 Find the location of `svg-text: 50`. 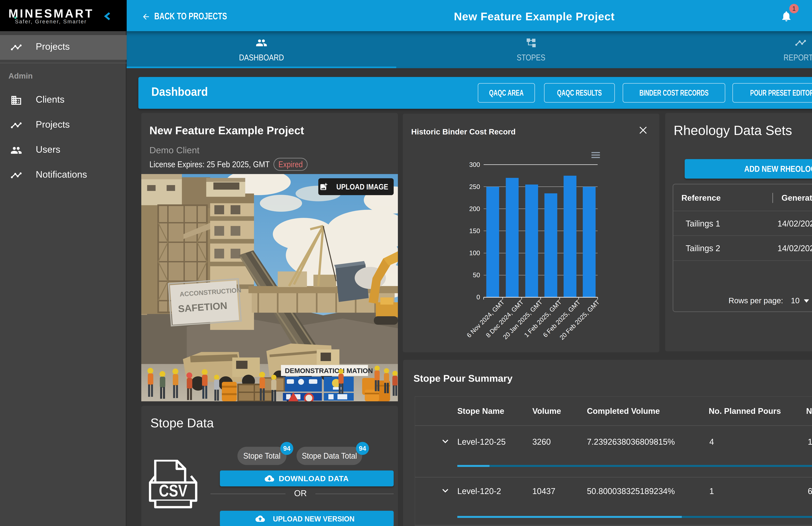

svg-text: 50 is located at coordinates (477, 275).